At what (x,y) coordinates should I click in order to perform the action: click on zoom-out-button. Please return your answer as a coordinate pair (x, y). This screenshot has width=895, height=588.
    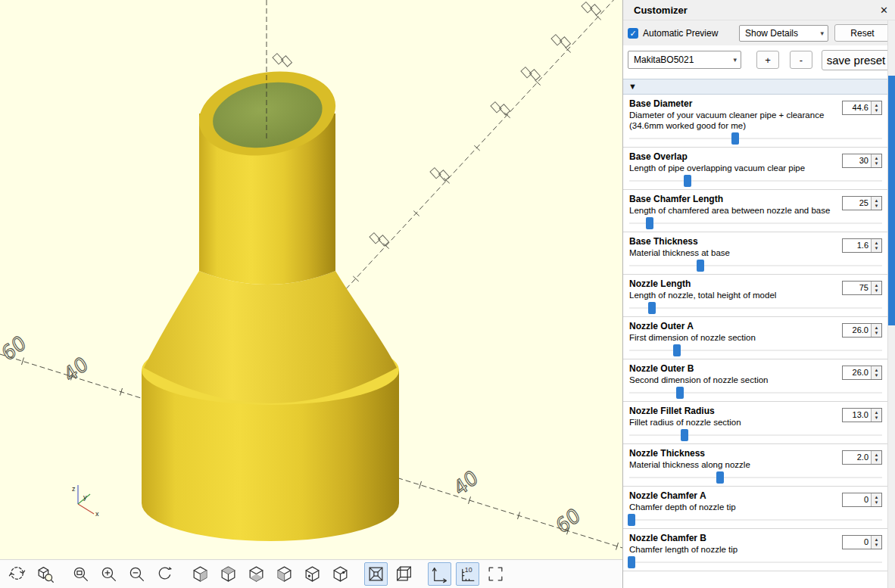
    Looking at the image, I should click on (136, 574).